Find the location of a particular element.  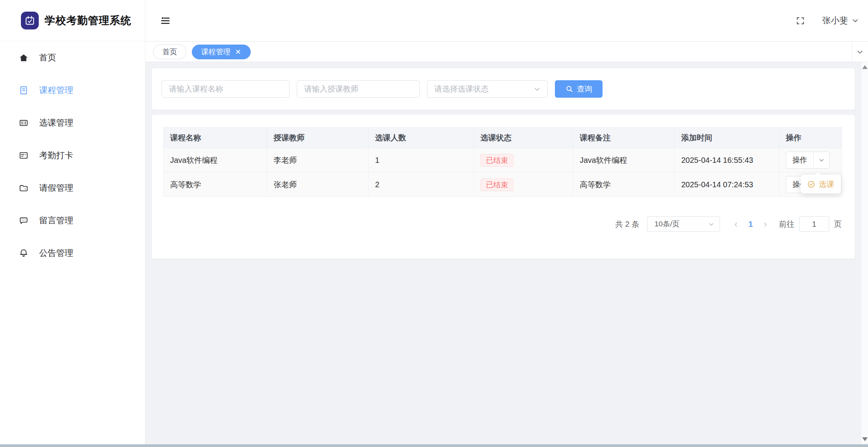

pagination: 共 2 条 10条/页 ‹ 1 › 前往 页 is located at coordinates (728, 224).